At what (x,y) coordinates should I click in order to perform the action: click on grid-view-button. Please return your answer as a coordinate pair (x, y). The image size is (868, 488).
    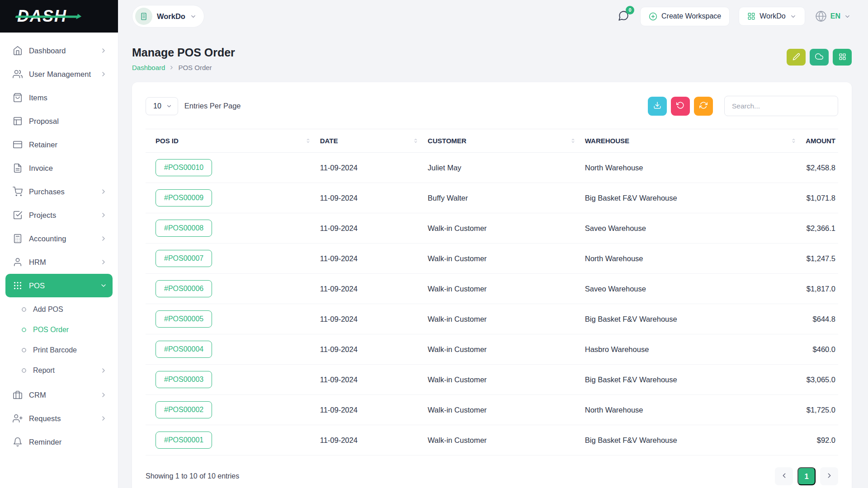
    Looking at the image, I should click on (842, 57).